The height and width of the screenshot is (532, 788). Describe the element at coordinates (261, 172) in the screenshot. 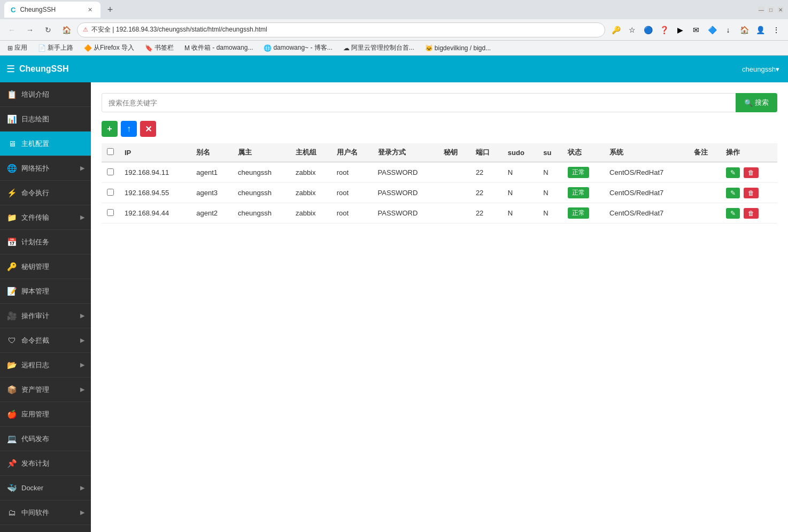

I see `cell-owner: cheungssh` at that location.